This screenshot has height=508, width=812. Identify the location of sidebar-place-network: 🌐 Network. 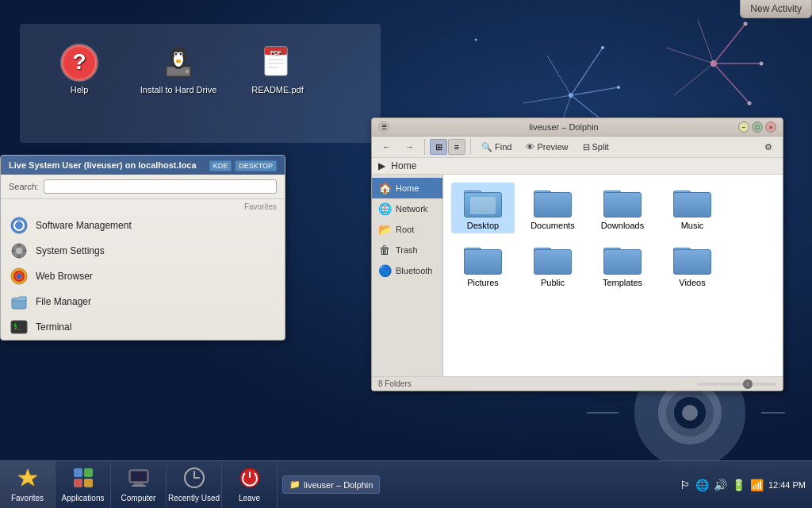
(408, 209).